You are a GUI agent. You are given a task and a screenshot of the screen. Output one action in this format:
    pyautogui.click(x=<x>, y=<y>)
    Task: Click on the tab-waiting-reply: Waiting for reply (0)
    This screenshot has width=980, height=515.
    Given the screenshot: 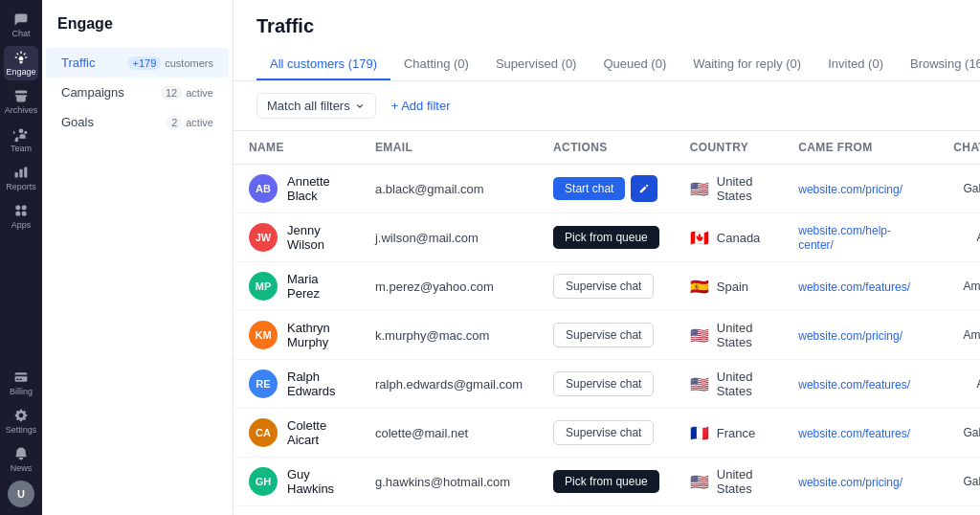 What is the action you would take?
    pyautogui.click(x=746, y=65)
    